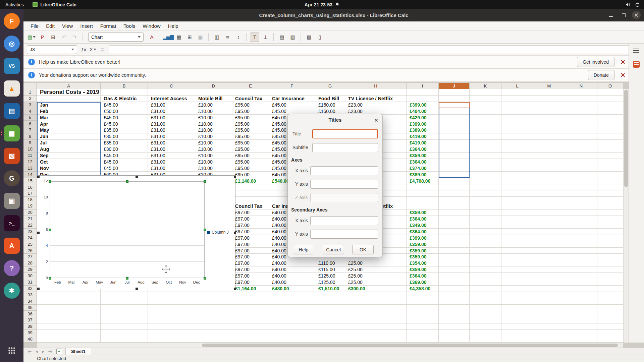  I want to click on row-header-7: 7, so click(30, 130).